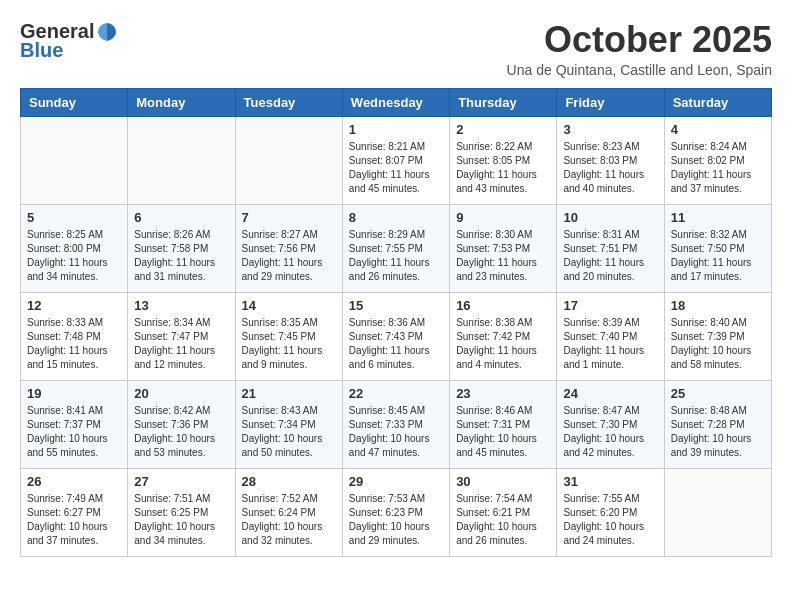  What do you see at coordinates (610, 344) in the screenshot?
I see `day-info: Sunrise: 8:39 AMSunset: 7:40 PMDaylight:…` at bounding box center [610, 344].